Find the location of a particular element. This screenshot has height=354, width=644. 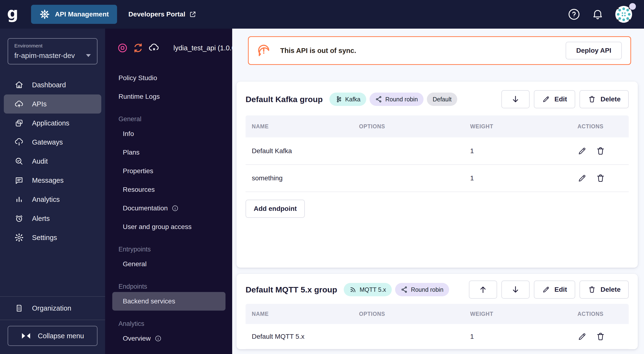

notifications-button is located at coordinates (598, 14).